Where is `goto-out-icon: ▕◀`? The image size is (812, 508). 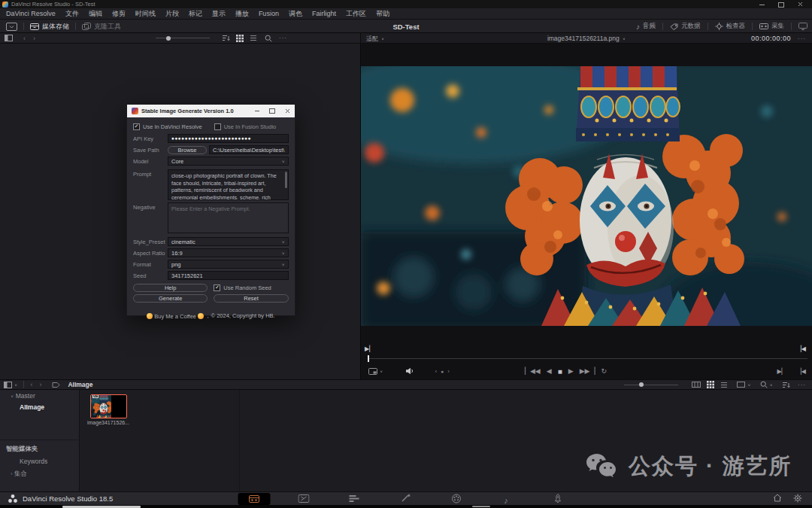 goto-out-icon: ▕◀ is located at coordinates (801, 372).